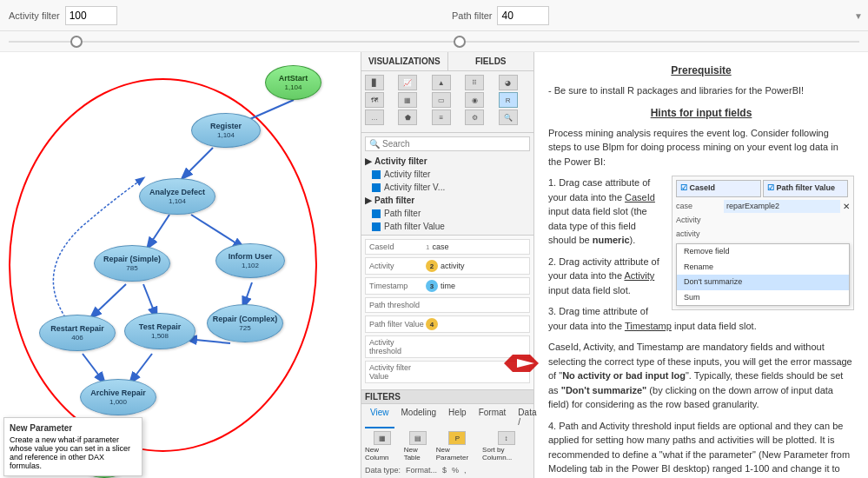  What do you see at coordinates (483, 266) in the screenshot?
I see `slot-activity-value: activity` at bounding box center [483, 266].